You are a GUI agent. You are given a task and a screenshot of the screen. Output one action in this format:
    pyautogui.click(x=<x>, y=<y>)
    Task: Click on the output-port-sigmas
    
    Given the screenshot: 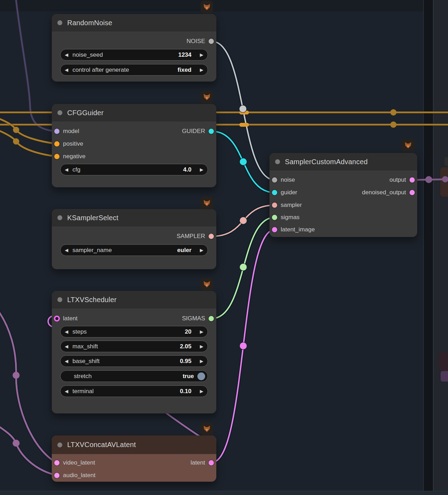 What is the action you would take?
    pyautogui.click(x=211, y=319)
    